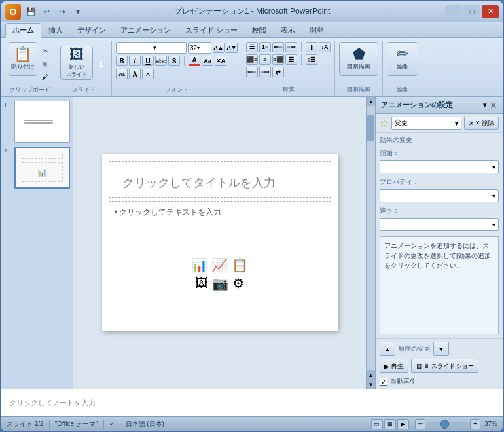  Describe the element at coordinates (494, 105) in the screenshot. I see `animation-panel-close-btn: ✕` at that location.